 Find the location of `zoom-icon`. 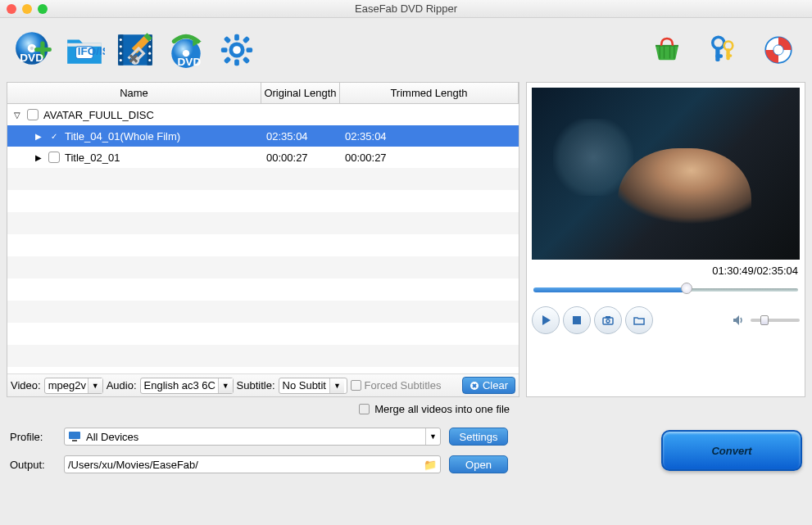

zoom-icon is located at coordinates (43, 9).